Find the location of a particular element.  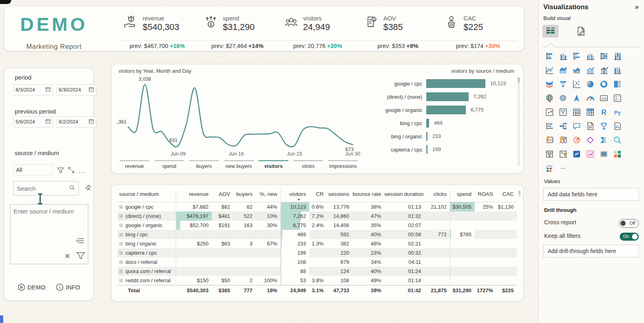

bar-row--direct-none-: (direct) / (none) 7,262 is located at coordinates (431, 97).